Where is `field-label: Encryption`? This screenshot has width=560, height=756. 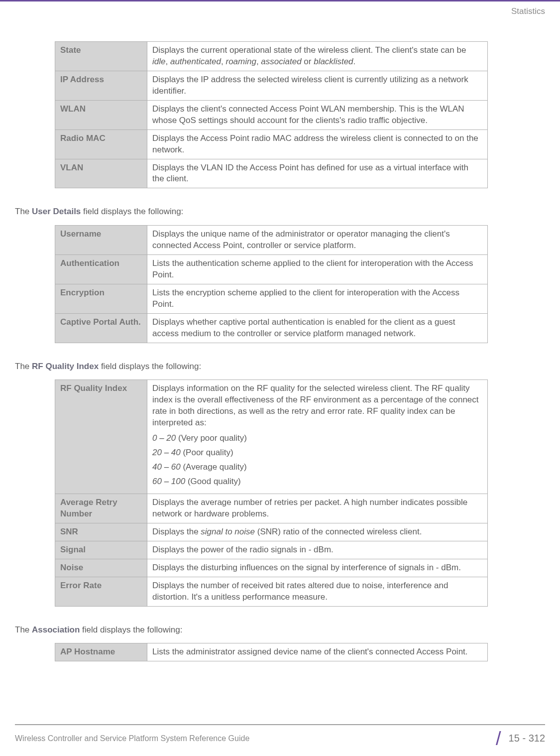
field-label: Encryption is located at coordinates (102, 299).